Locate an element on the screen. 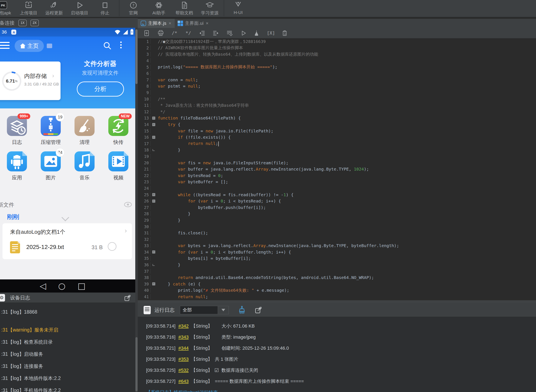 The height and width of the screenshot is (392, 536). indent-icon is located at coordinates (216, 33).